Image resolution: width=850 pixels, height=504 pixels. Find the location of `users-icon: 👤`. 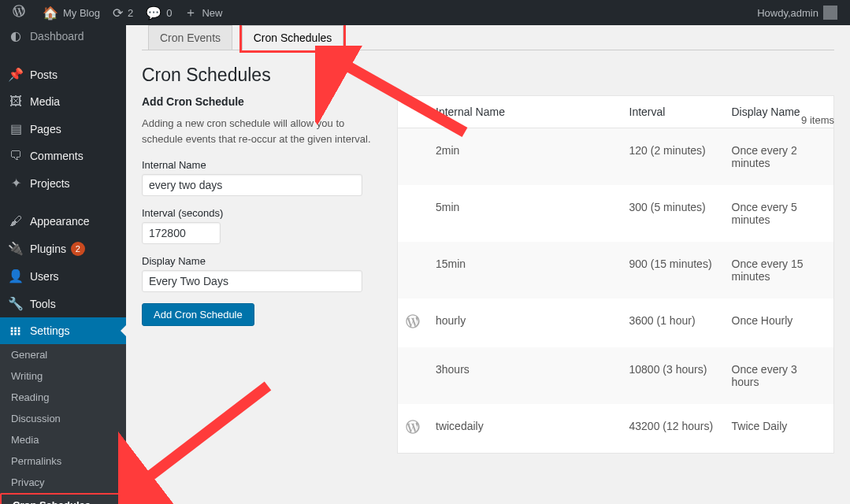

users-icon: 👤 is located at coordinates (16, 276).